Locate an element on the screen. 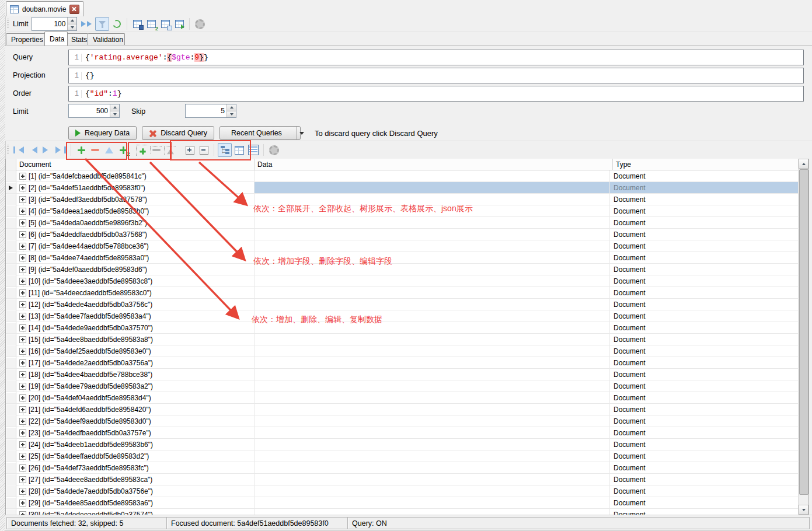 The height and width of the screenshot is (531, 812). table-save-icon is located at coordinates (137, 24).